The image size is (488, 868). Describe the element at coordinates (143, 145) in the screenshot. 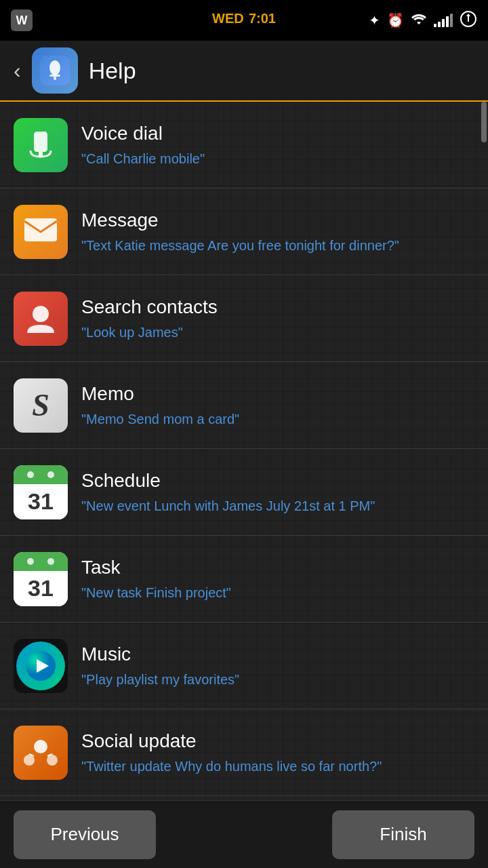

I see `voice-dial-text: Voice dial "Call Charlie mobile"` at that location.